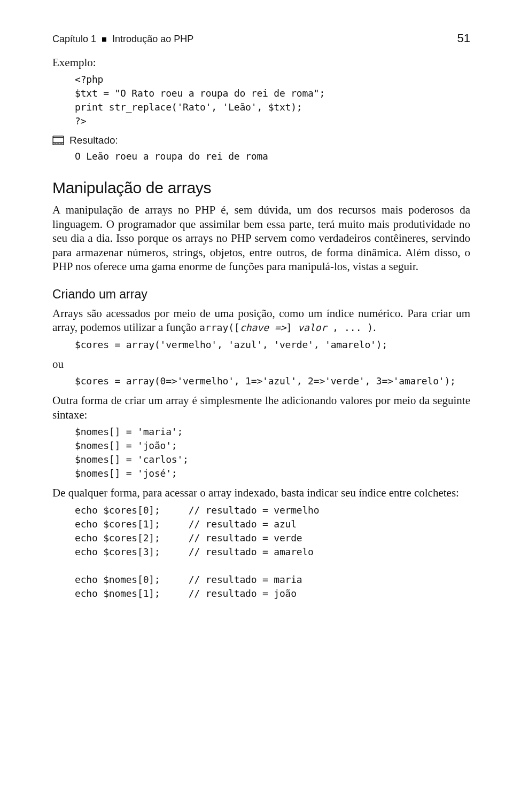  Describe the element at coordinates (273, 156) in the screenshot. I see `result-output: O Leão roeu a roupa do rei de roma` at that location.